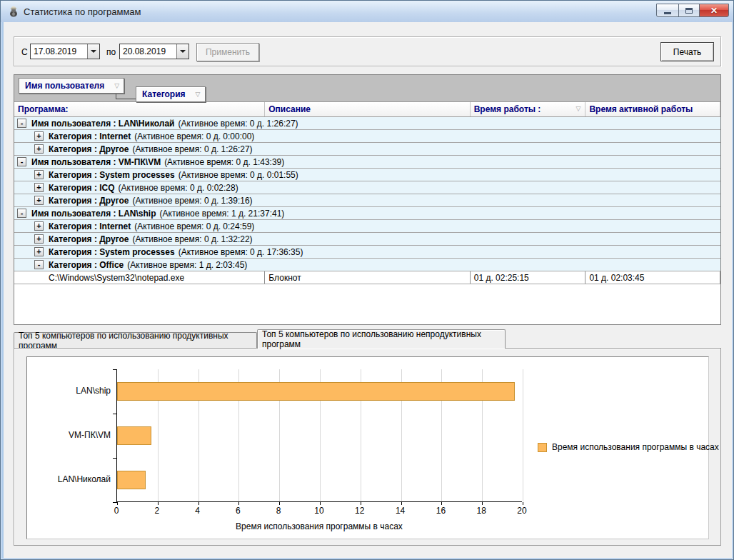 The image size is (734, 560). I want to click on chart-legend: Время использования программы в часах, so click(628, 447).